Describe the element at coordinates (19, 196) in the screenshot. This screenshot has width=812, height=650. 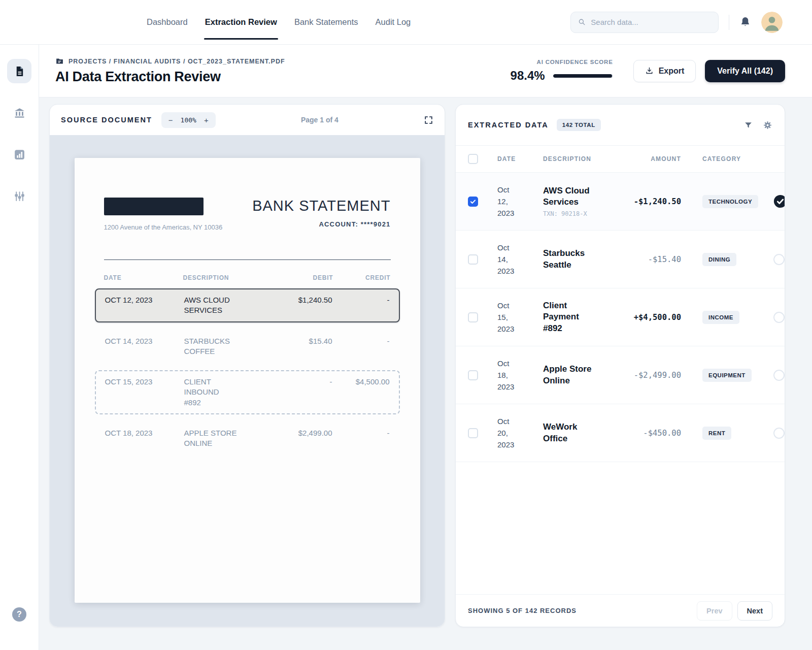
I see `sidebar-item-controls` at that location.